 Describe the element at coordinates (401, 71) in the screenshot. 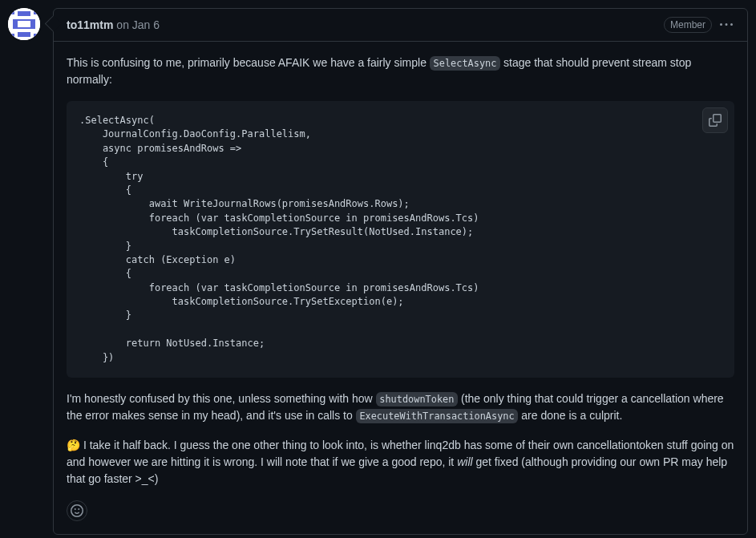

I see `paragraph-1: This is confusing to me, primarily becau…` at that location.